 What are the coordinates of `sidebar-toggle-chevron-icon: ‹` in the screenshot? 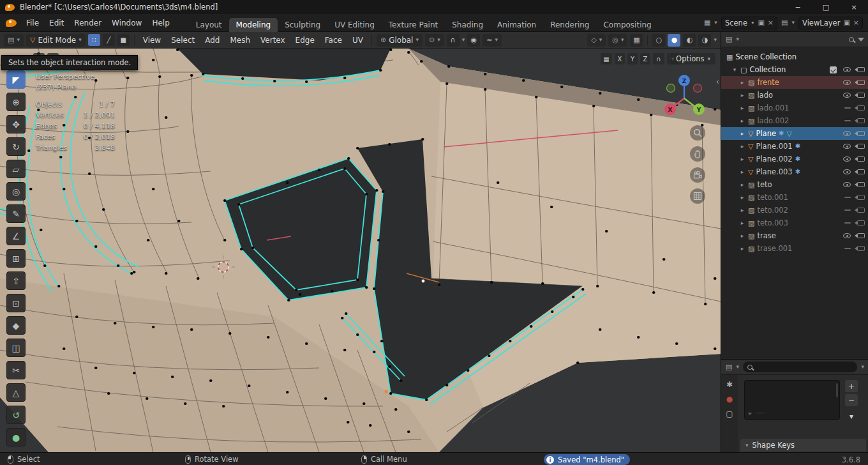 It's located at (717, 82).